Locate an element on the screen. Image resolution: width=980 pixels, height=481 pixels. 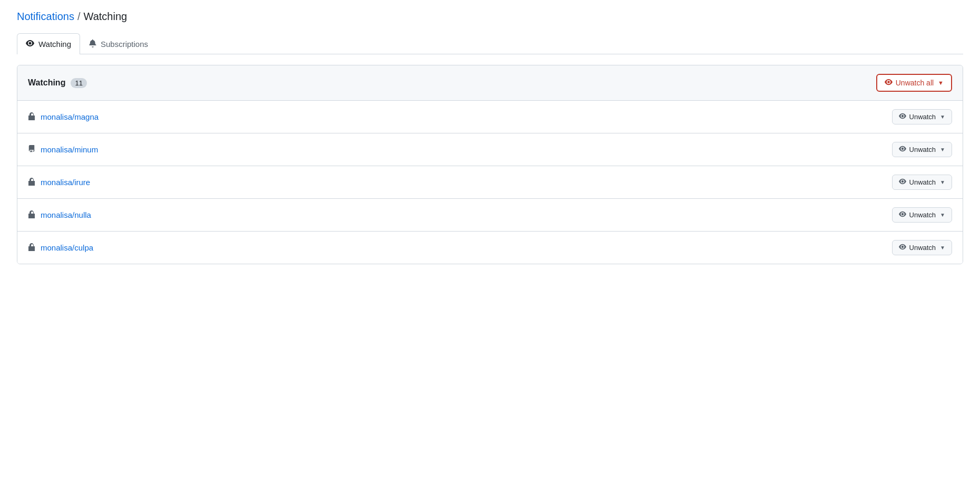
repo-name: magna is located at coordinates (86, 117).